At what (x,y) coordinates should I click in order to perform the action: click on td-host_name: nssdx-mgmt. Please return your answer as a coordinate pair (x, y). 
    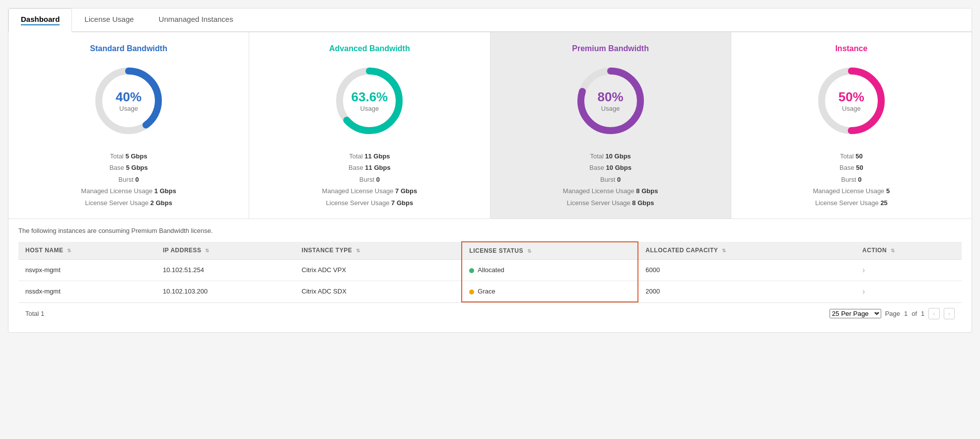
    Looking at the image, I should click on (87, 291).